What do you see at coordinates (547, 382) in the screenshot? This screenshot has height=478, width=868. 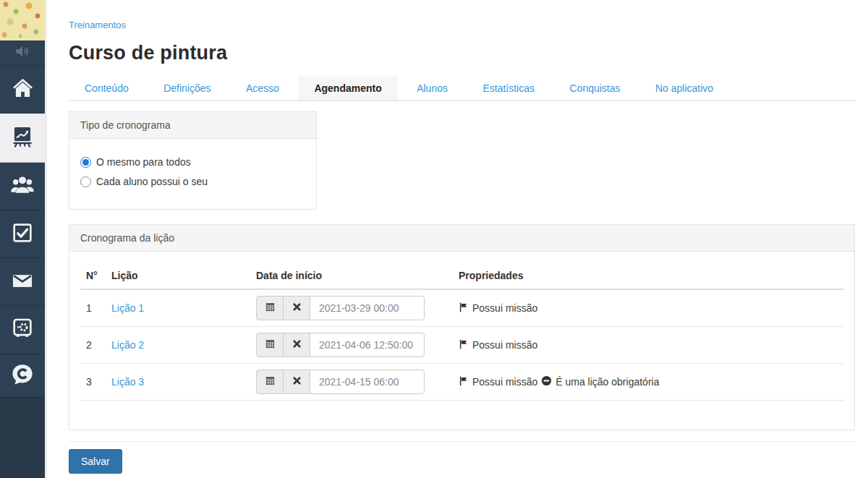 I see `minus-circle-icon` at bounding box center [547, 382].